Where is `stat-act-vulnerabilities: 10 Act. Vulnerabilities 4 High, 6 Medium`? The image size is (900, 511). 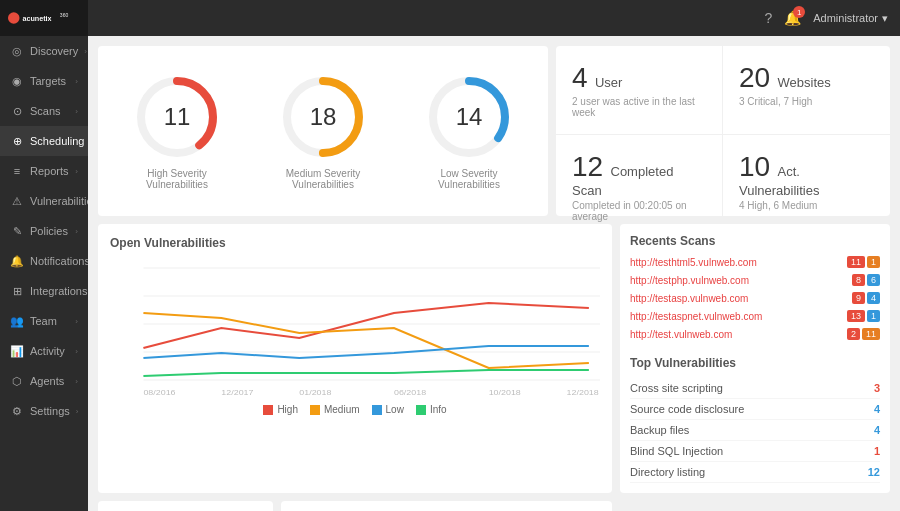
stat-act-vulnerabilities: 10 Act. Vulnerabilities 4 High, 6 Medium is located at coordinates (806, 186).